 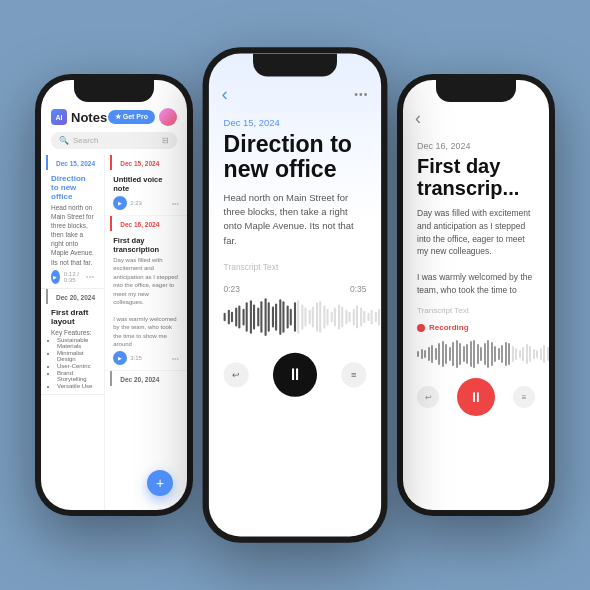 What do you see at coordinates (72, 317) in the screenshot?
I see `note-title-draft: First draft layout` at bounding box center [72, 317].